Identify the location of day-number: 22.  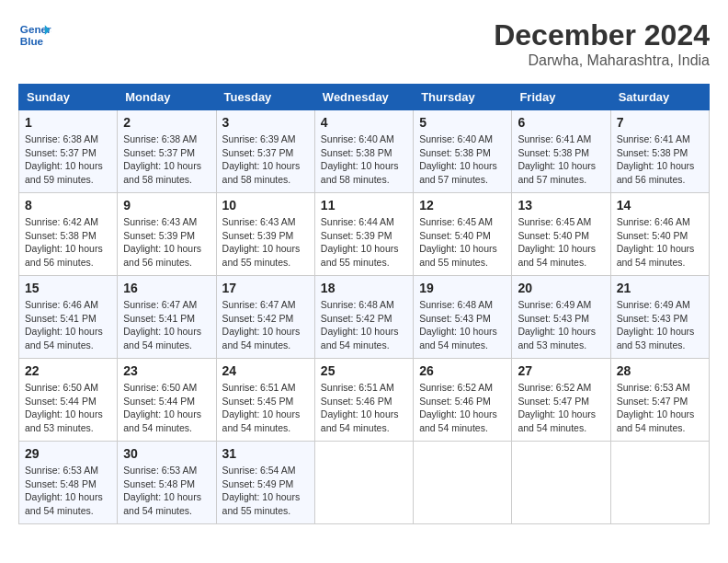
(68, 371).